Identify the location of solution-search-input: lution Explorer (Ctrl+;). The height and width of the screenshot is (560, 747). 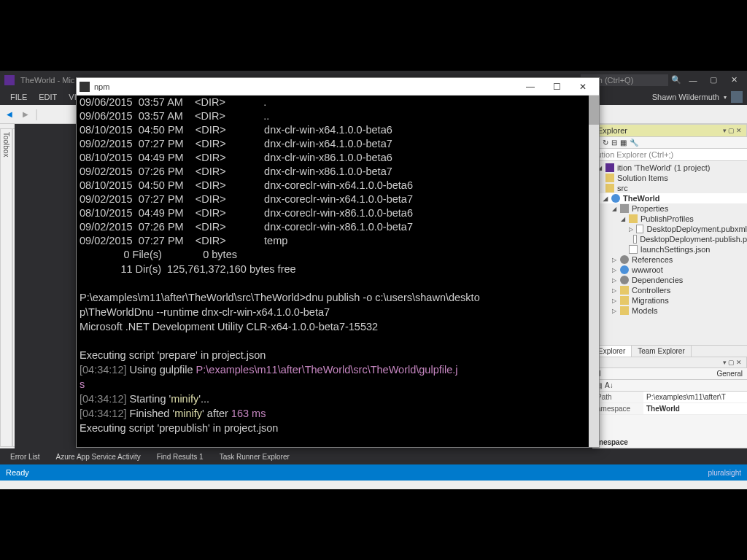
(670, 155).